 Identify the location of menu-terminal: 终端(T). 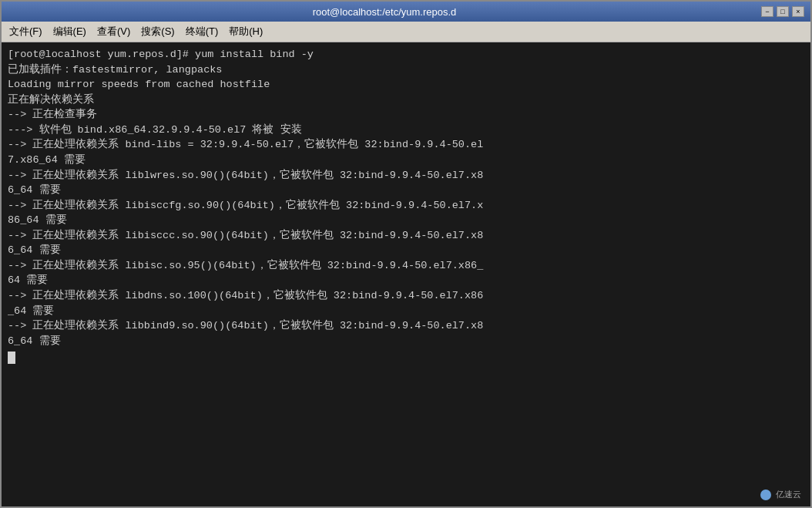
(202, 32).